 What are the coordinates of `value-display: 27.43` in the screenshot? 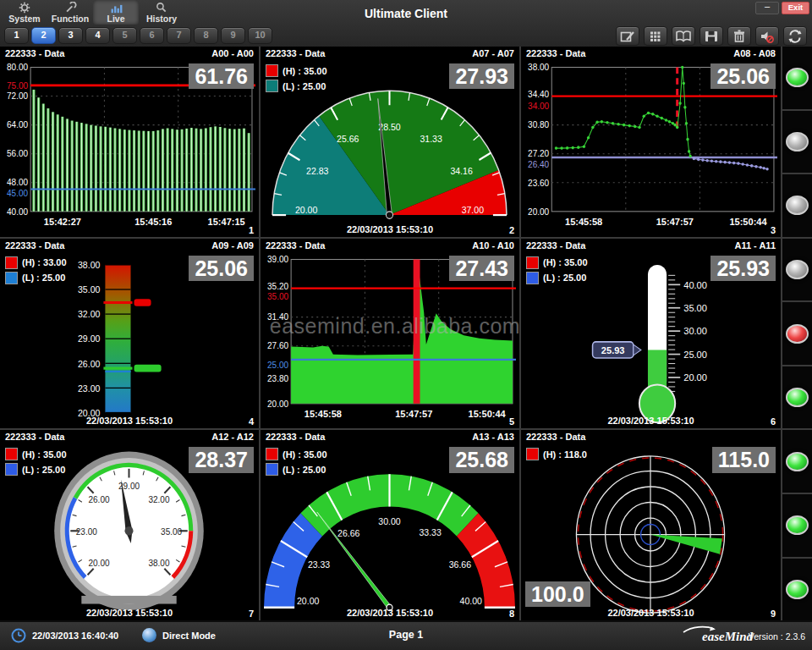 It's located at (482, 268).